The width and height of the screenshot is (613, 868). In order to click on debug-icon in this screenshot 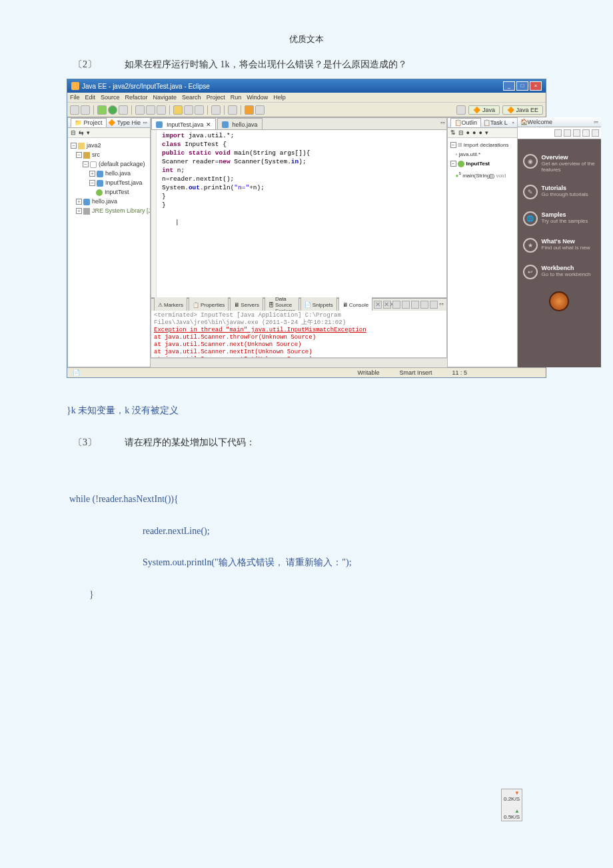, I will do `click(102, 110)`.